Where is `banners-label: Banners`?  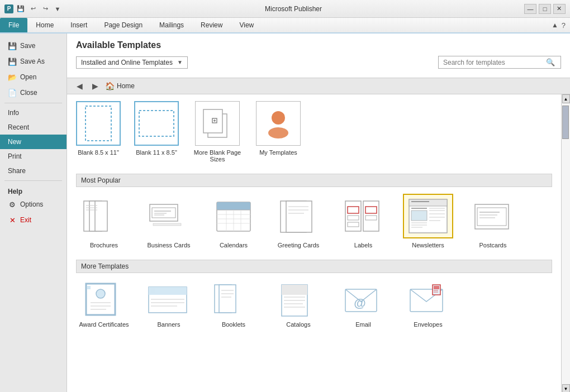
banners-label: Banners is located at coordinates (169, 324).